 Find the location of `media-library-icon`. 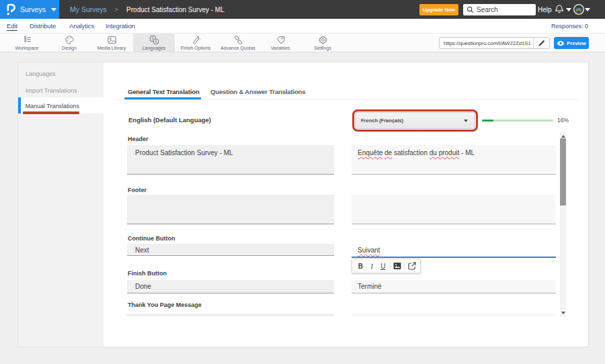

media-library-icon is located at coordinates (112, 40).